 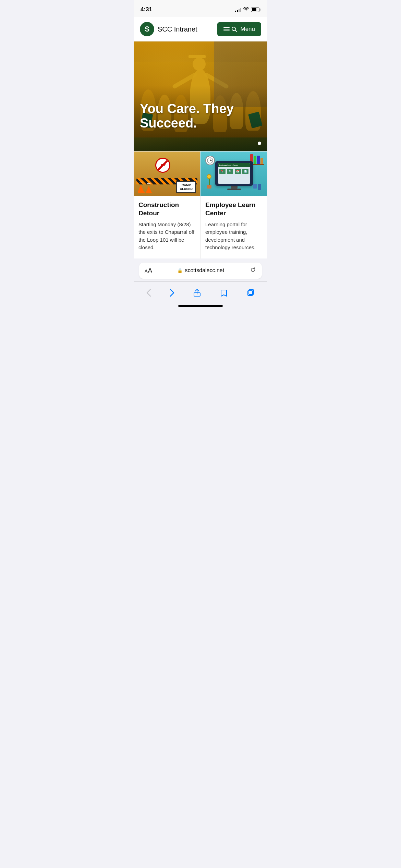 What do you see at coordinates (251, 293) in the screenshot?
I see `tabs-icon` at bounding box center [251, 293].